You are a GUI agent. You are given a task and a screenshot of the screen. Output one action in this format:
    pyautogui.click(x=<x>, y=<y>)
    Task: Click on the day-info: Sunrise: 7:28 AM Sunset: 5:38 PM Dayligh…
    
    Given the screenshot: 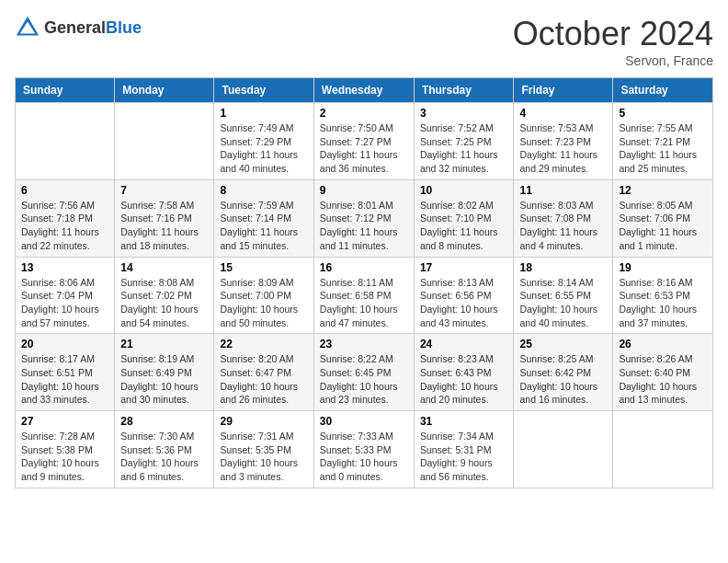 What is the action you would take?
    pyautogui.click(x=64, y=456)
    